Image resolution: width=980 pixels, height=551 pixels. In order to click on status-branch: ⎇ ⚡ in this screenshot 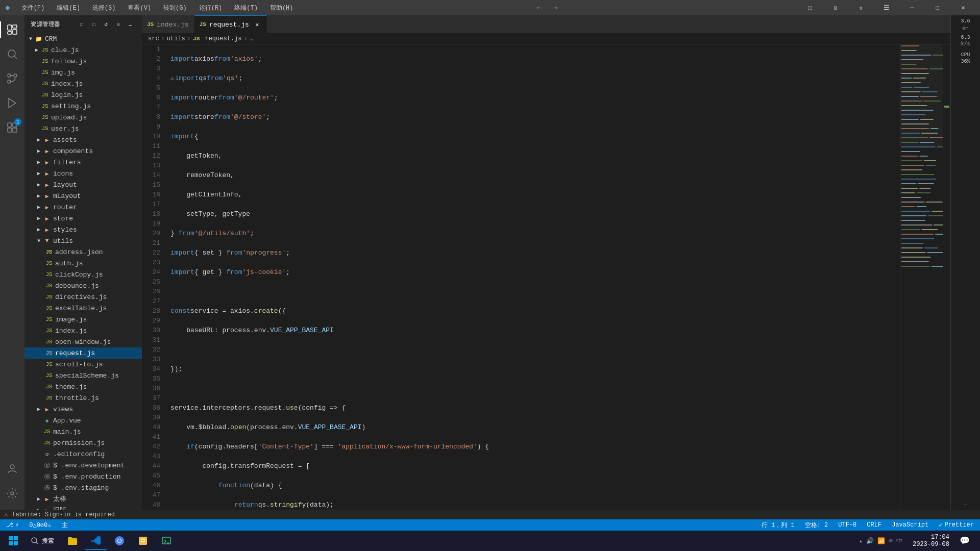, I will do `click(12, 525)`.